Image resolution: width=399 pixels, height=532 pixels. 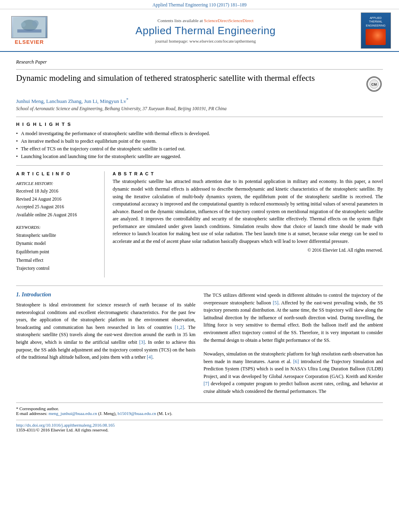 I want to click on crossmark-icon: CM, so click(x=374, y=84).